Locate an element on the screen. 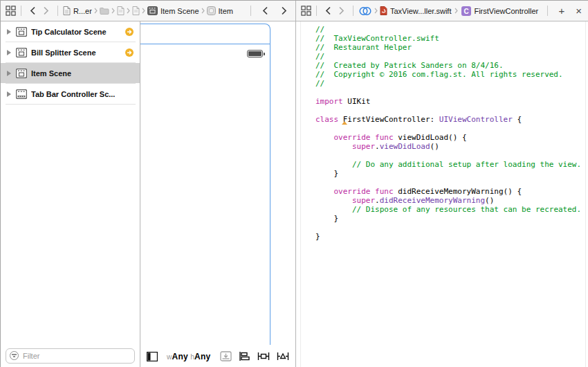  editor-gutter-line is located at coordinates (300, 194).